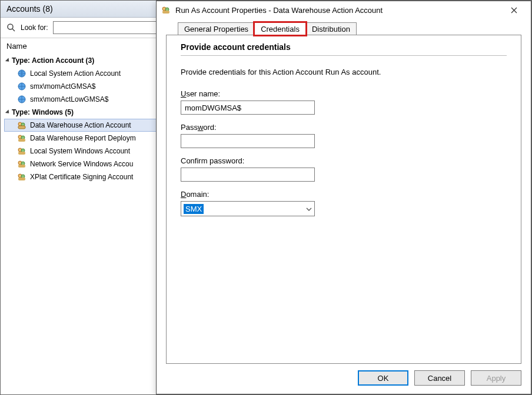  I want to click on list-item-label: XPlat Certificate Signing Account, so click(81, 177).